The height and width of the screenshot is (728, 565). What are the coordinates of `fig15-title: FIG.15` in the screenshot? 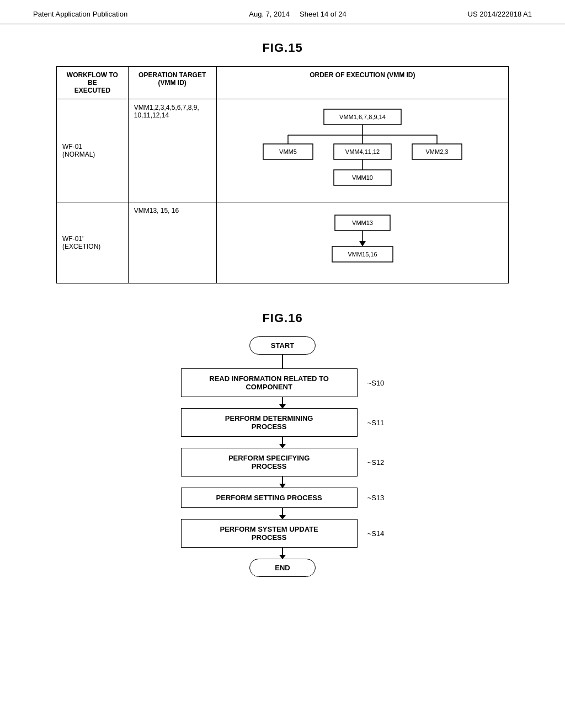 It's located at (282, 48).